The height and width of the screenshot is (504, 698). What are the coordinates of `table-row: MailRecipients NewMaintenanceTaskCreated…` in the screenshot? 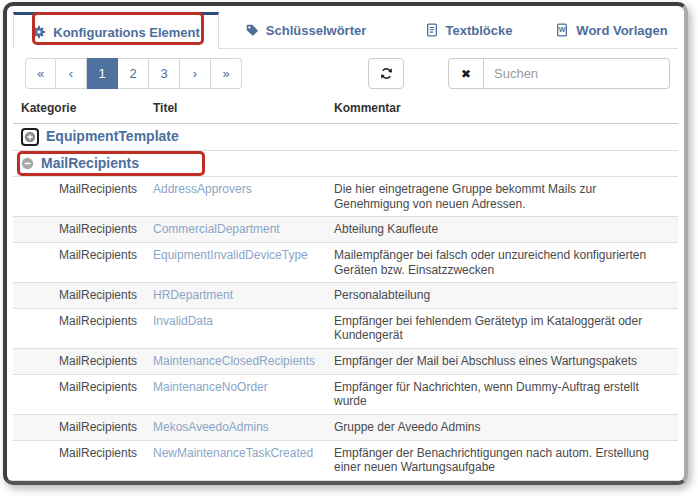 It's located at (346, 460).